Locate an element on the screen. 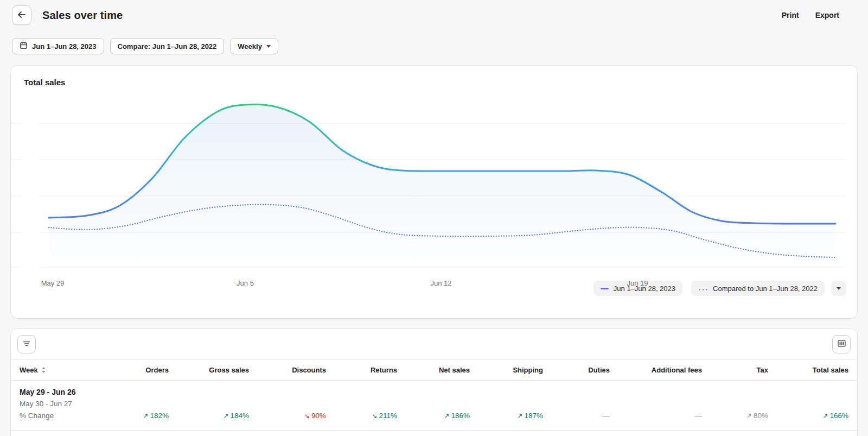 This screenshot has width=868, height=436. table-row: May 29 - Jun 26May 30 - Jun 27% Change↗1… is located at coordinates (434, 406).